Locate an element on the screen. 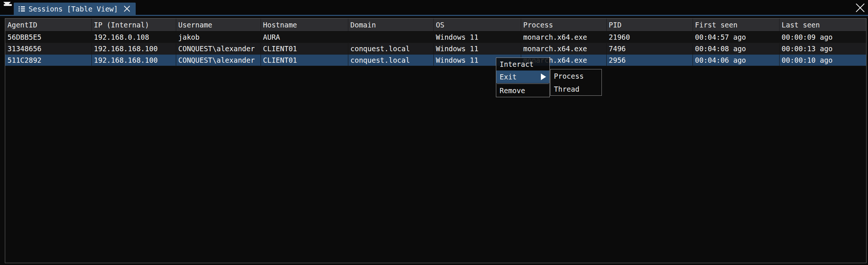 Image resolution: width=868 pixels, height=265 pixels. cell-pid: 2956 is located at coordinates (649, 60).